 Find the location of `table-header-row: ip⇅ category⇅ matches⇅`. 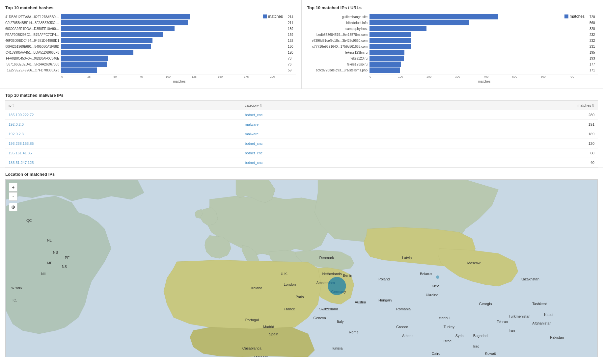

table-header-row: ip⇅ category⇅ matches⇅ is located at coordinates (302, 105).